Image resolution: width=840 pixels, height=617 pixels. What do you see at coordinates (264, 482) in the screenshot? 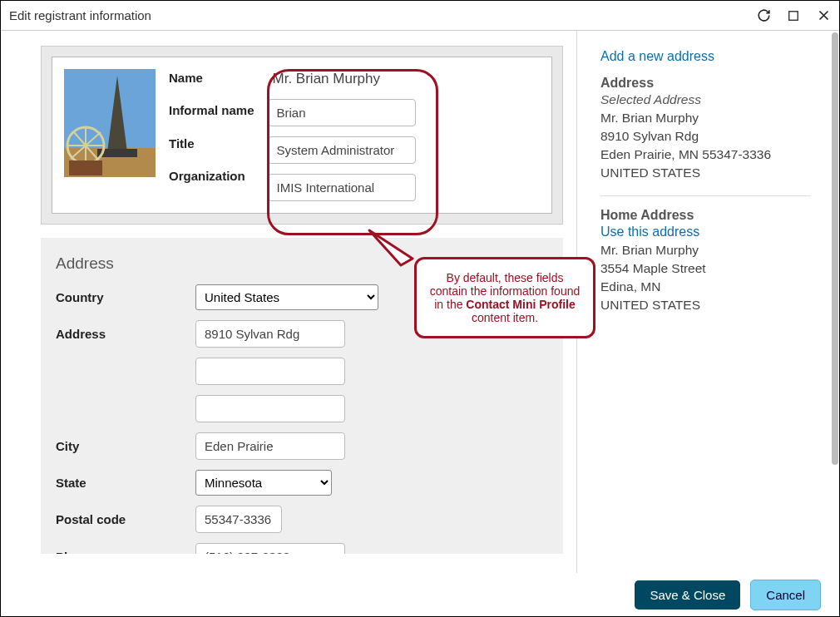
I see `state-select: Minnesota` at bounding box center [264, 482].